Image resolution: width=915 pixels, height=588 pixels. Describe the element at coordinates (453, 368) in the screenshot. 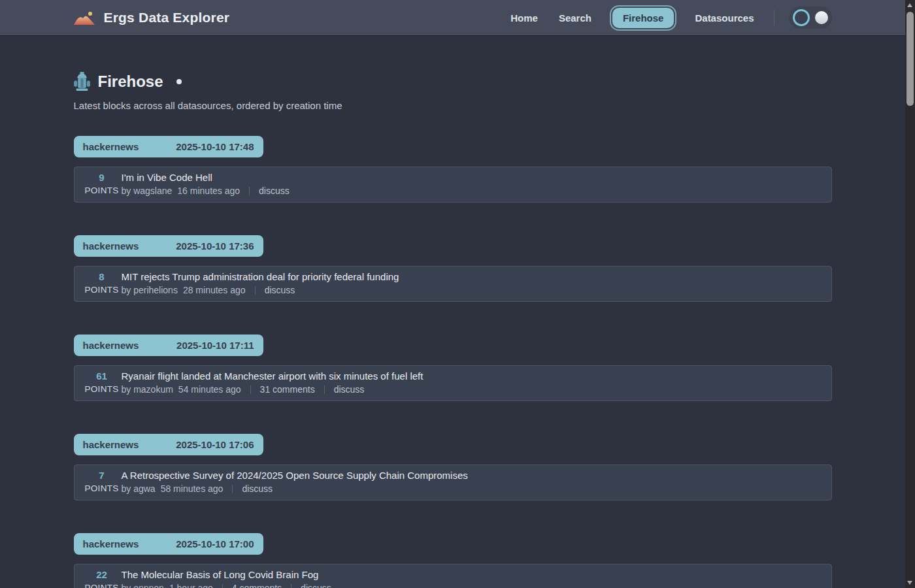

I see `block-group: hackernews 2025-10-10 17:11 61 POINTS Ry…` at that location.